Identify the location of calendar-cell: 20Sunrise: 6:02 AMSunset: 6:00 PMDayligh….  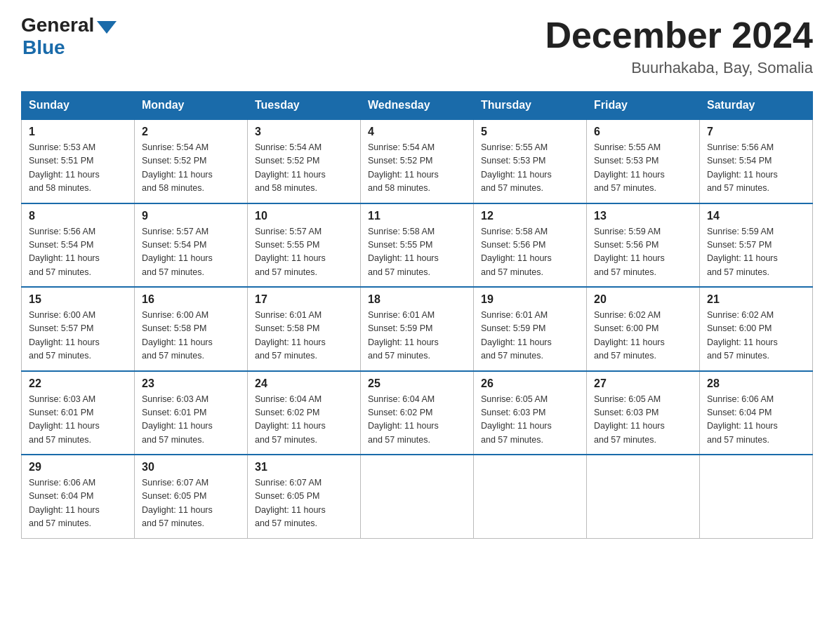
(643, 329).